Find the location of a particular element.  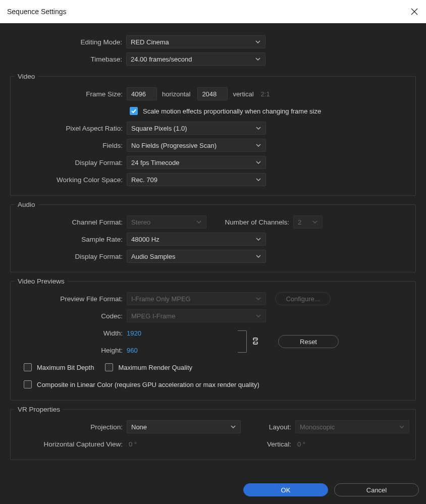

color-space-select: Rec. 709 is located at coordinates (196, 180).